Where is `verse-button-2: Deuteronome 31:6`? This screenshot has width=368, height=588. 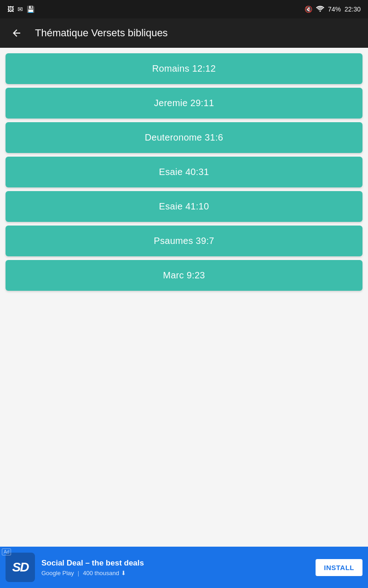
verse-button-2: Deuteronome 31:6 is located at coordinates (184, 138).